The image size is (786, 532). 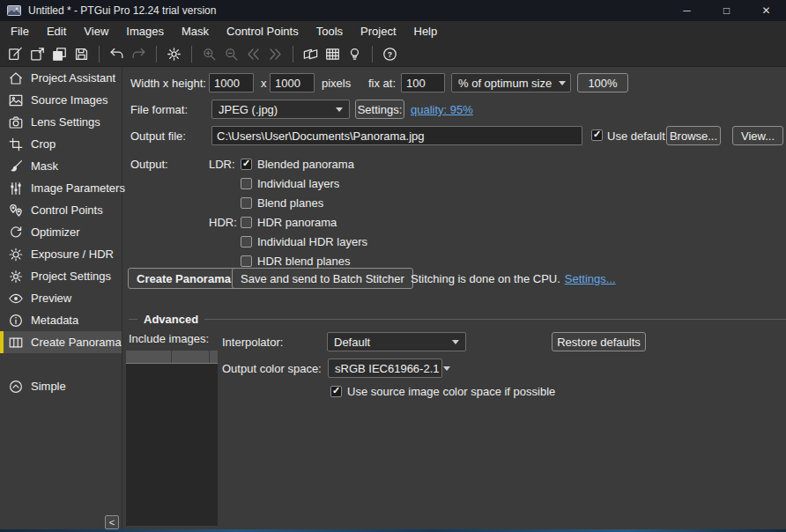 I want to click on sidebar-item-simple: Simple, so click(x=61, y=386).